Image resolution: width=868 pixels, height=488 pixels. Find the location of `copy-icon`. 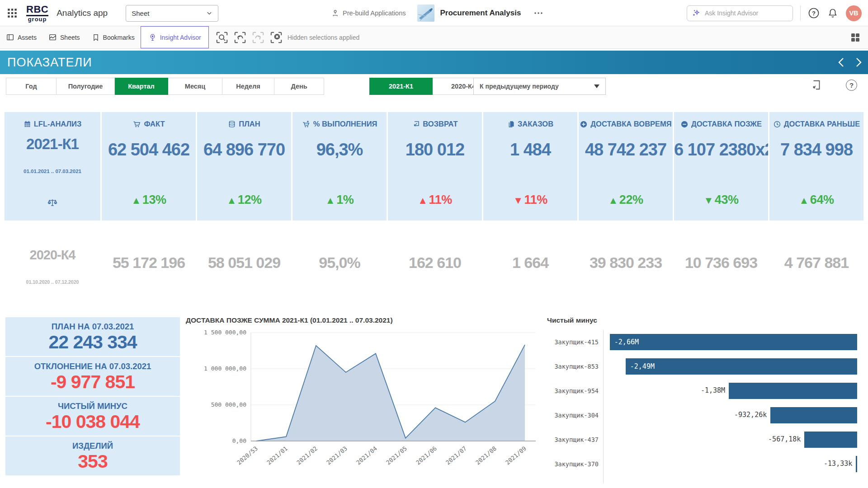

copy-icon is located at coordinates (511, 124).